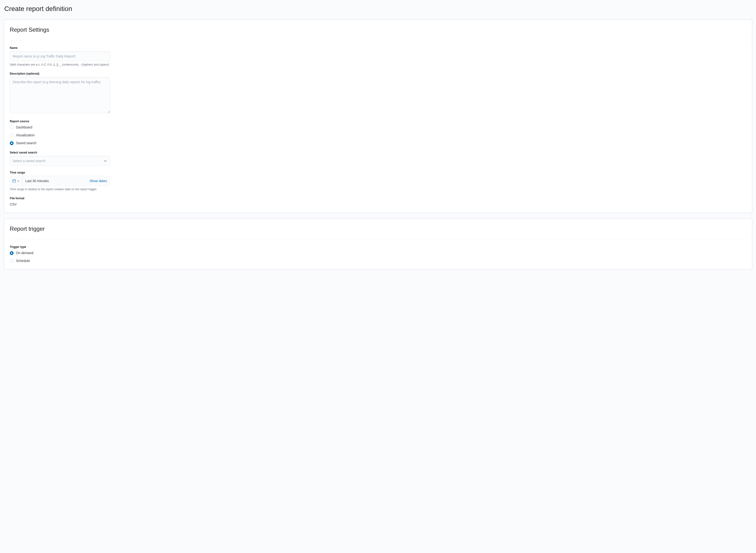  I want to click on radio-visualization-label: Visualization, so click(25, 135).